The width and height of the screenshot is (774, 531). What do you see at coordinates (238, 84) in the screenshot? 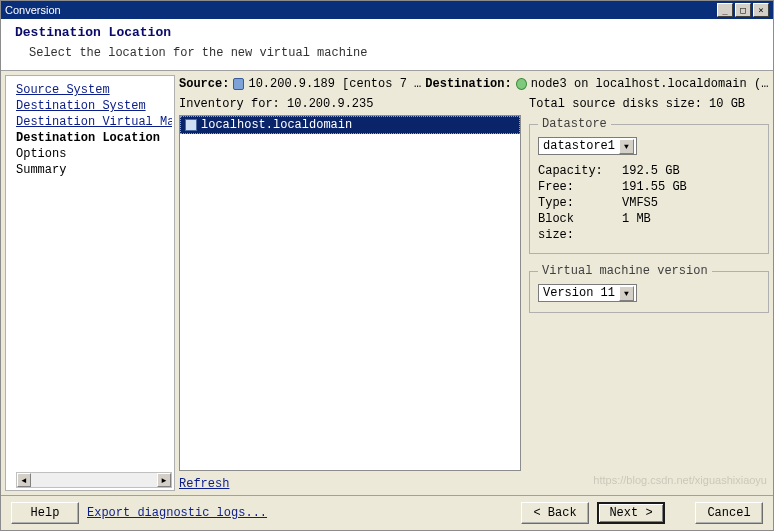
I see `server-icon` at bounding box center [238, 84].